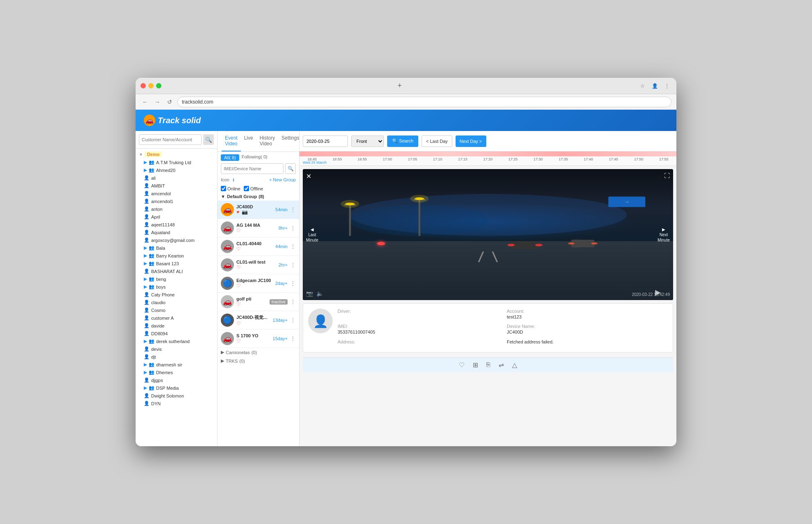 The height and width of the screenshot is (524, 812). Describe the element at coordinates (312, 235) in the screenshot. I see `video-prev-button: ◀ Last Minute` at that location.